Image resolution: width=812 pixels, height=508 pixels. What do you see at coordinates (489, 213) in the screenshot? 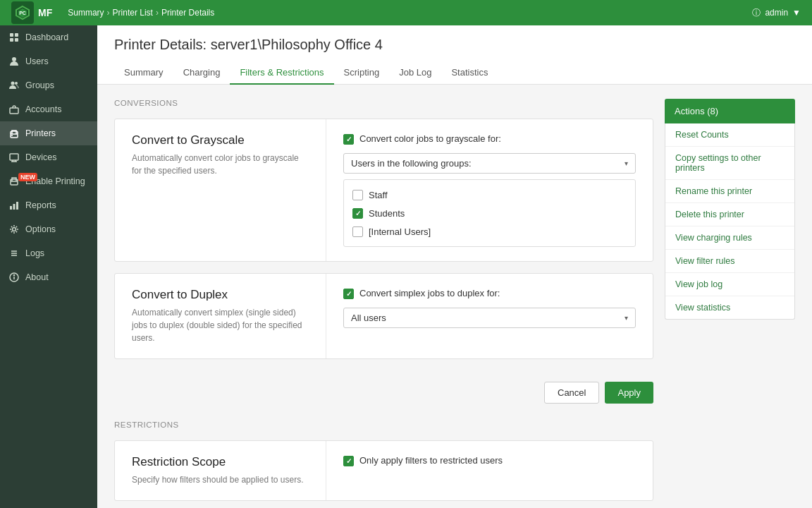
I see `grayscale-groups-list: Staff ✓ Students [I` at bounding box center [489, 213].